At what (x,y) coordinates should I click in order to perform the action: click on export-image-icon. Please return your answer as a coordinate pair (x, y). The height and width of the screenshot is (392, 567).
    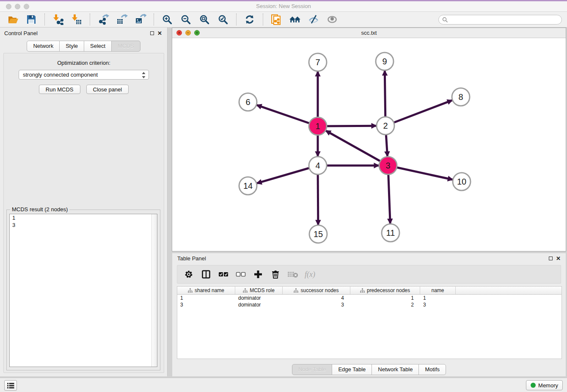
    Looking at the image, I should click on (140, 19).